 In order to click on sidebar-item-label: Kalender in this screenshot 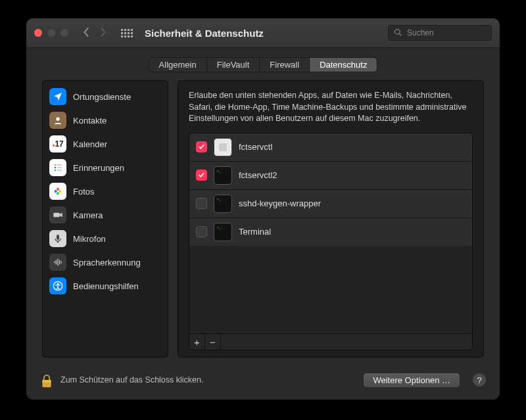, I will do `click(90, 145)`.